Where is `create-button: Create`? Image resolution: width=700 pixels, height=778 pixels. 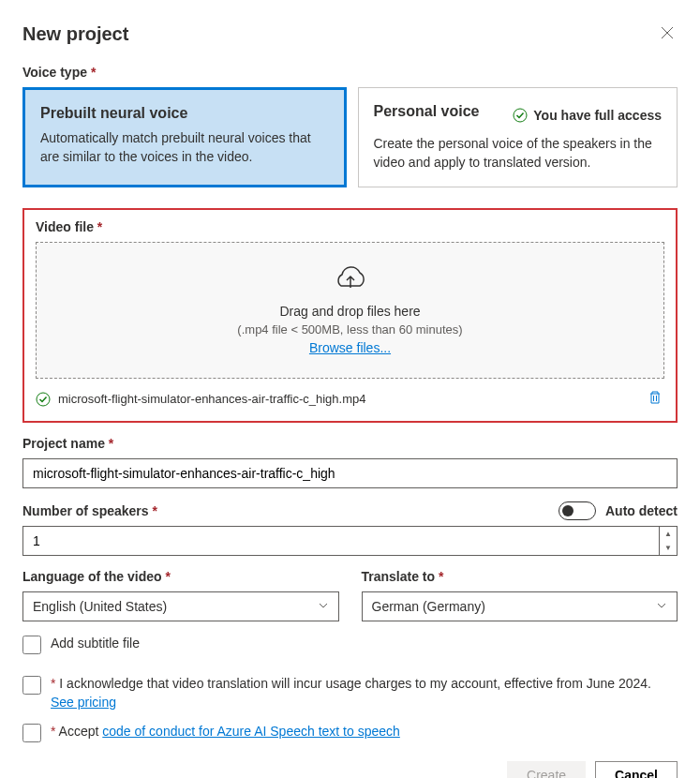
create-button: Create is located at coordinates (546, 770).